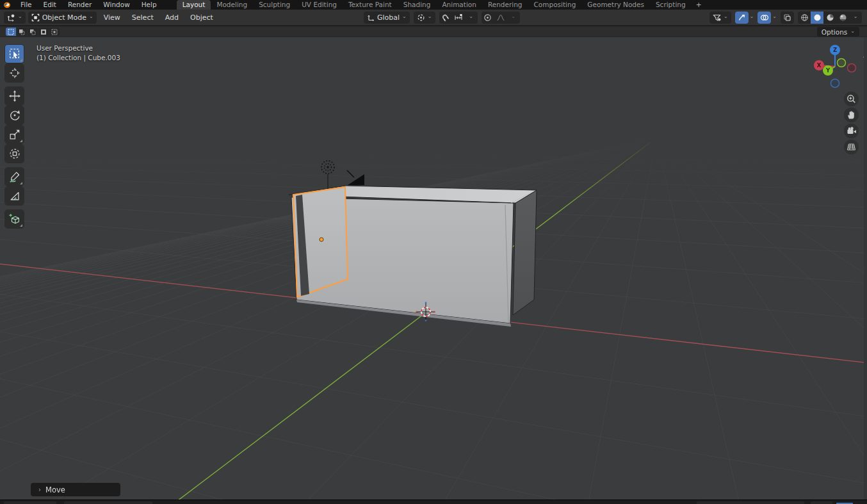 The height and width of the screenshot is (504, 867). What do you see at coordinates (112, 18) in the screenshot?
I see `viewport-menu-view: View` at bounding box center [112, 18].